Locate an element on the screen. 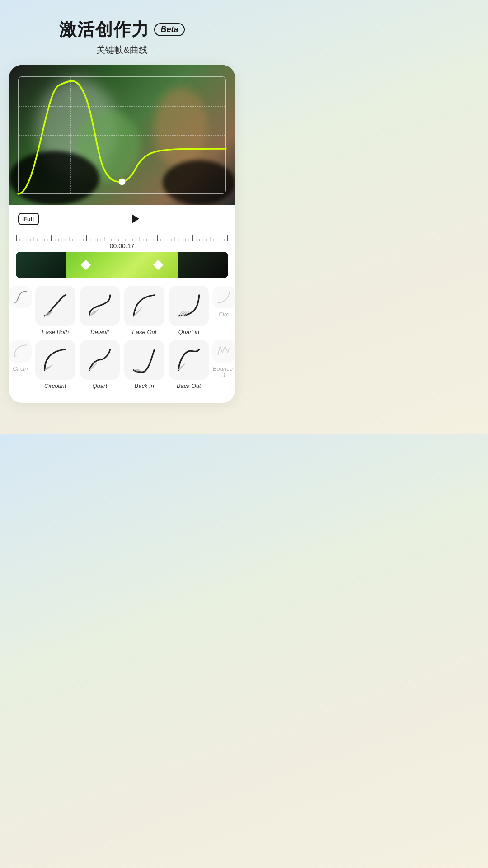  full-button: Full is located at coordinates (29, 219).